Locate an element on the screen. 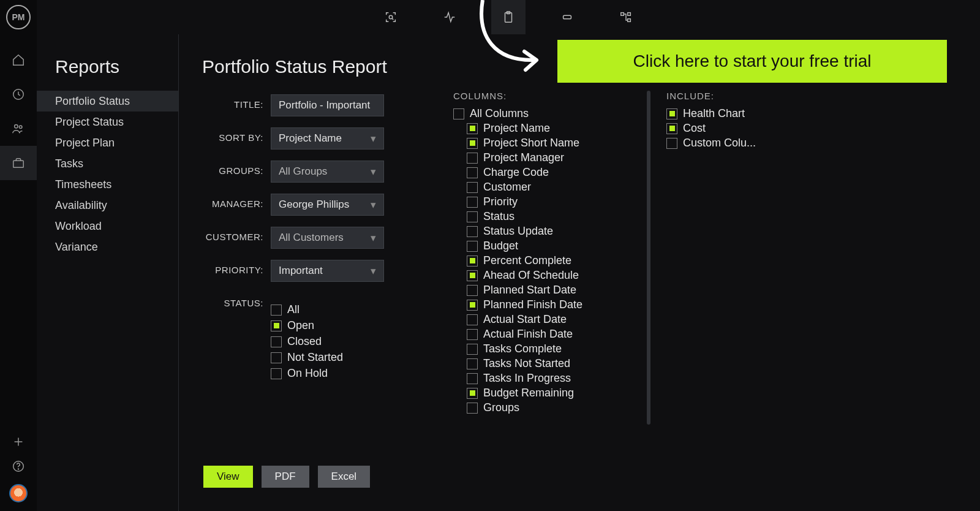 The width and height of the screenshot is (980, 511). column-option-tasks-in-progress: Tasks In Progress is located at coordinates (558, 379).